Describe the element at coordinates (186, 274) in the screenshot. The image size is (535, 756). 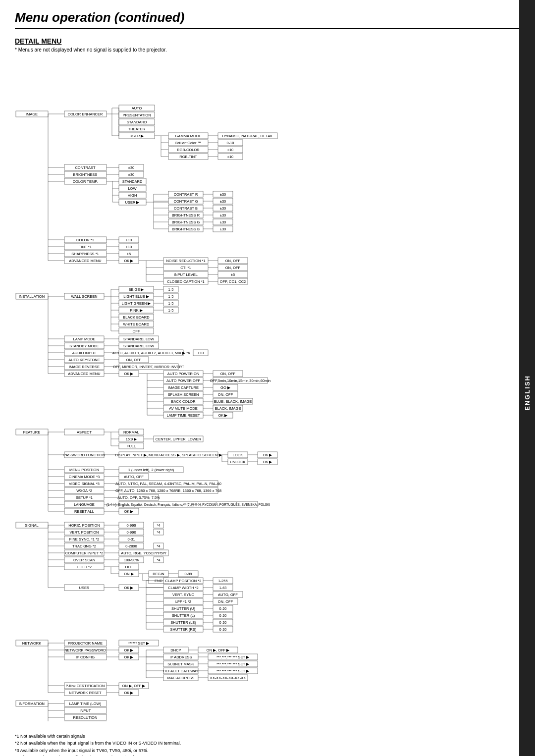
I see `svg-text: INPUT LEVEL` at that location.